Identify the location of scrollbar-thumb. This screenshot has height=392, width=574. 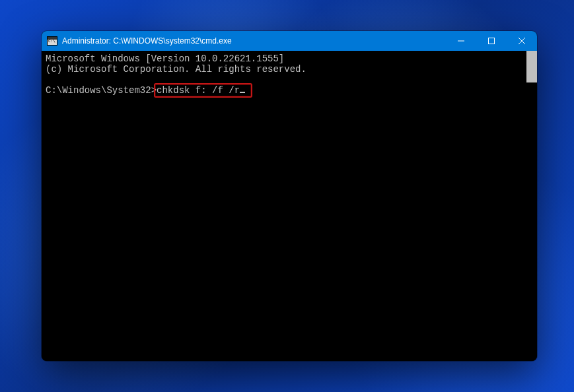
(532, 67).